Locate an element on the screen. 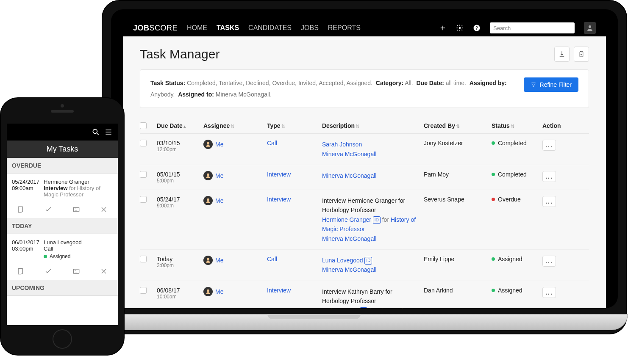 Image resolution: width=628 pixels, height=364 pixels. refine-filter-button: Refine Filter is located at coordinates (551, 85).